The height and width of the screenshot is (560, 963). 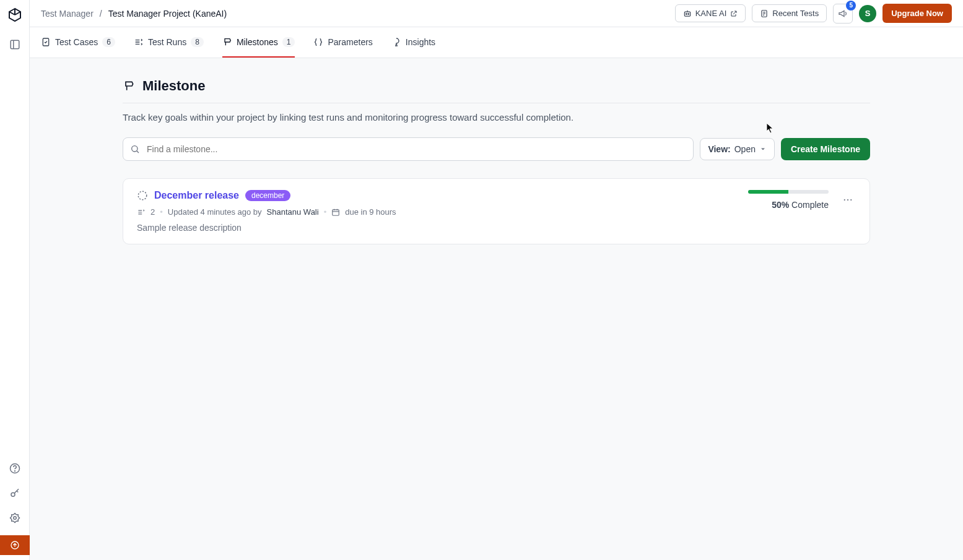 What do you see at coordinates (868, 14) in the screenshot?
I see `avatar: S` at bounding box center [868, 14].